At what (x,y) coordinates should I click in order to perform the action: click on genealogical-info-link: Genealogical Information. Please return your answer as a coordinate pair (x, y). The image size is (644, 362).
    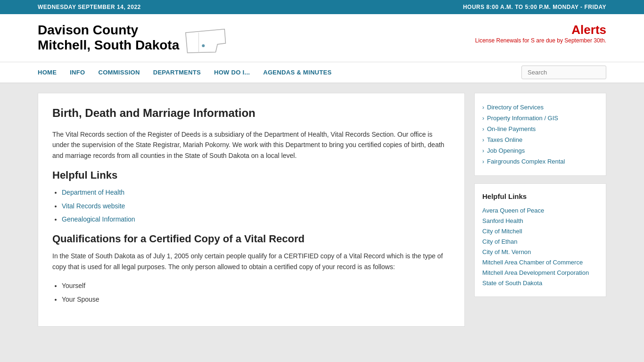
    Looking at the image, I should click on (99, 219).